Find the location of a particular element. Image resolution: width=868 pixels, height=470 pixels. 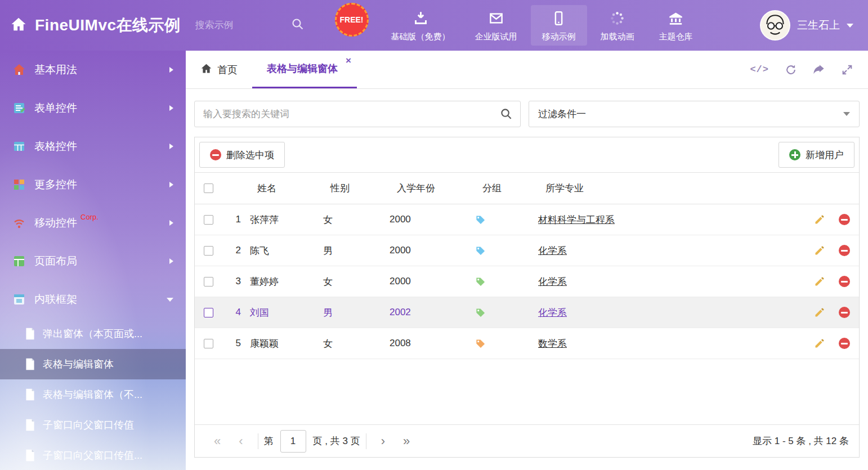

tab-grid-edit-window: 表格与编辑窗体 × is located at coordinates (305, 70).